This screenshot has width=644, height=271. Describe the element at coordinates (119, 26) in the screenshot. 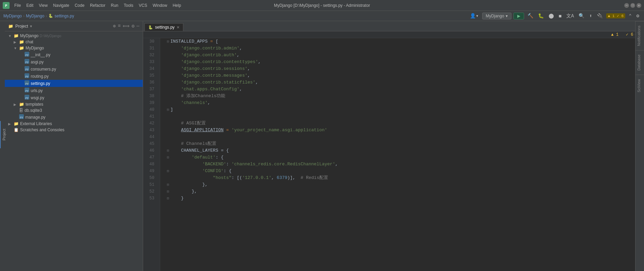

I see `collapse-all-icon: ≡` at that location.